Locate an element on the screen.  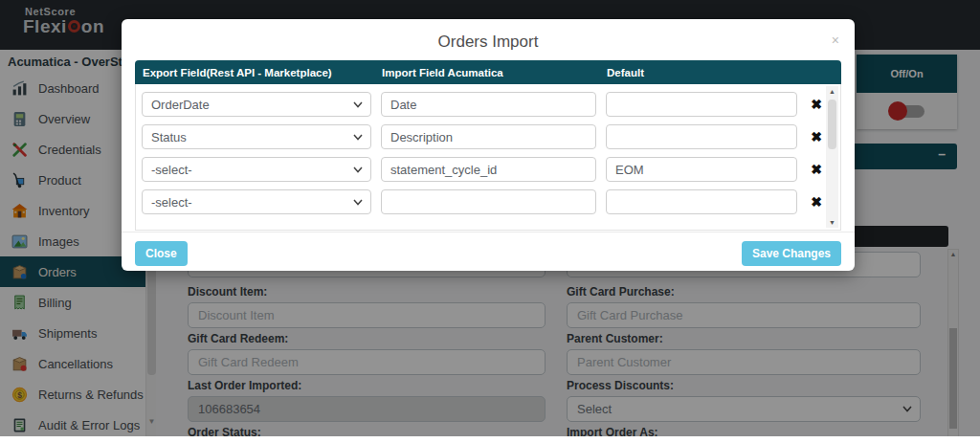
column-header-export-field: Export Field(Rest API - Marketplace) is located at coordinates (257, 73).